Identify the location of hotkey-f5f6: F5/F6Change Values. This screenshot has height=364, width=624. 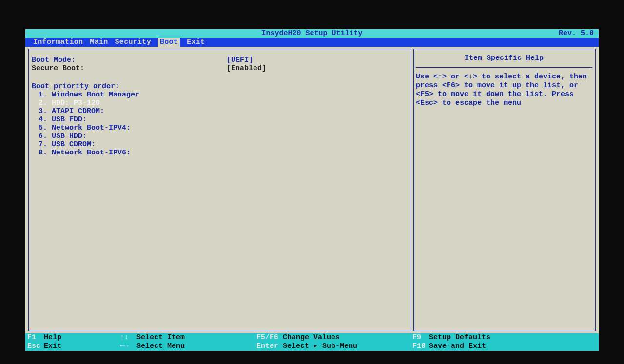
(334, 338).